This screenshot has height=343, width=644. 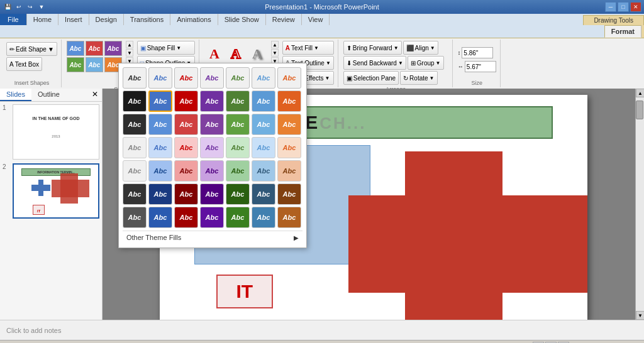 I want to click on rotate-dropdown: ▼, so click(x=432, y=78).